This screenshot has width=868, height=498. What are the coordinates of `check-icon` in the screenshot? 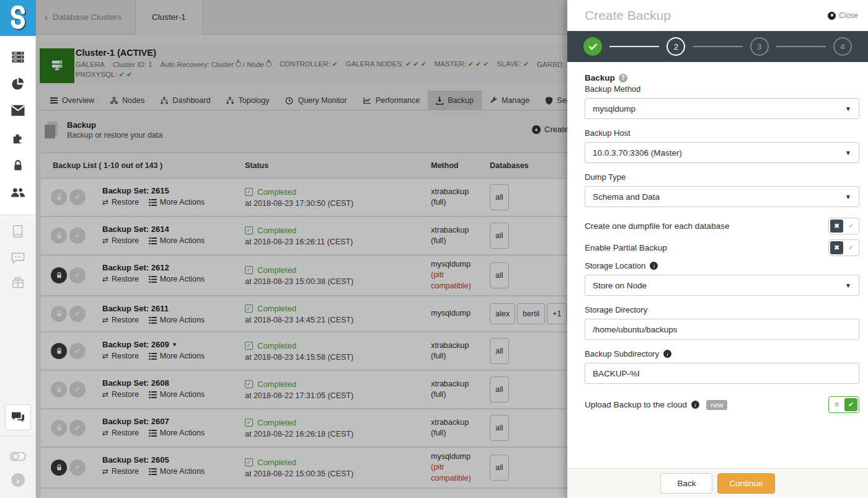 It's located at (593, 47).